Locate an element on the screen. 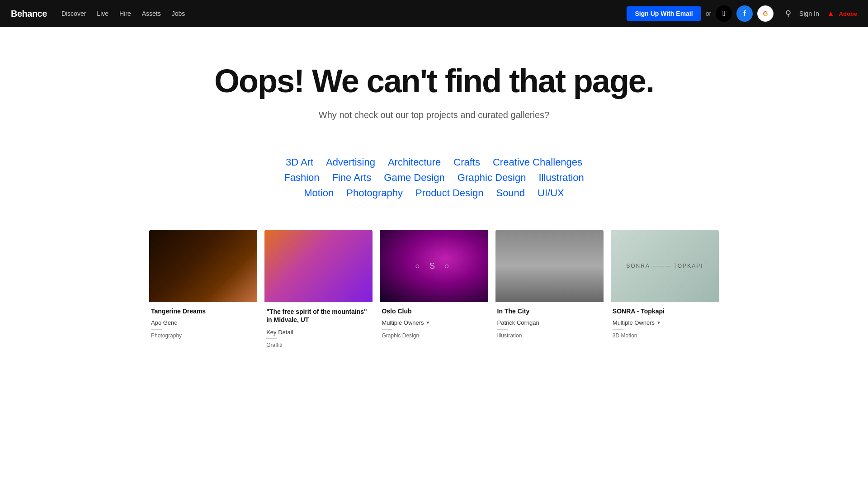 The image size is (868, 483). project-info: SONRA - Topkapi Multiple Owners ▼ 3D Mot… is located at coordinates (665, 322).